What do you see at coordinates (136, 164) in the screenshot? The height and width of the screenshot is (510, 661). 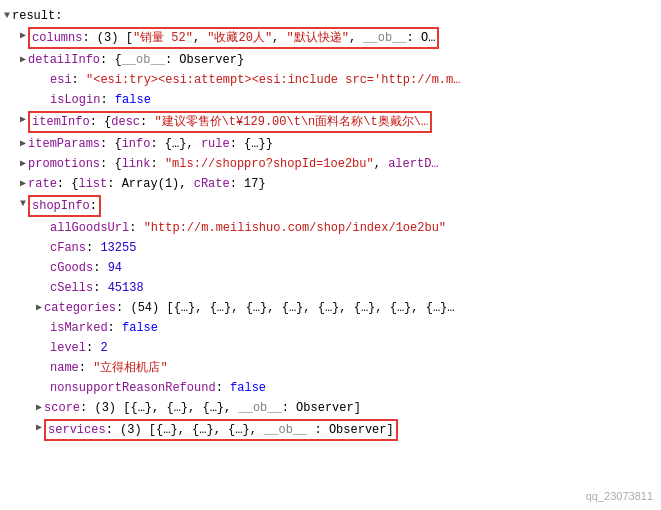 I see `key-token: link` at bounding box center [136, 164].